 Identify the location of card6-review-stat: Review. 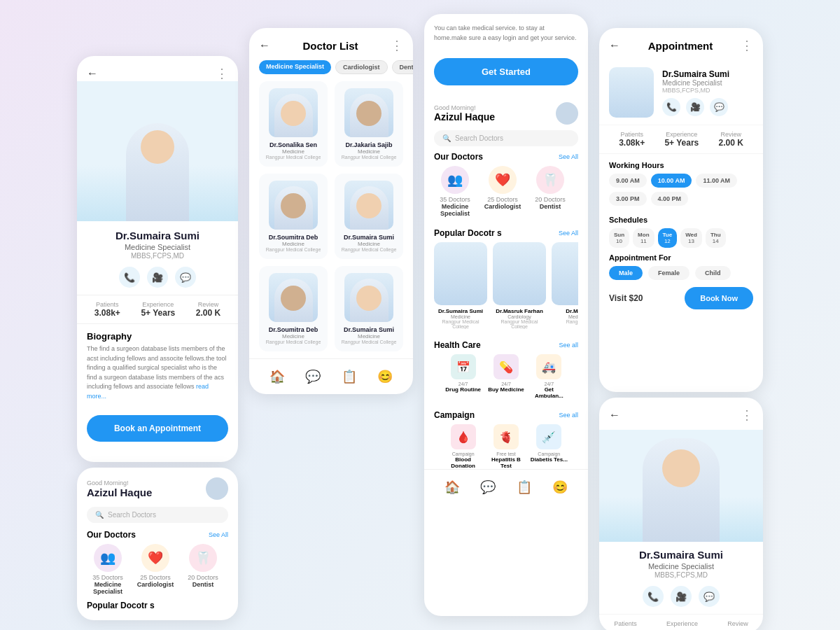
(738, 624).